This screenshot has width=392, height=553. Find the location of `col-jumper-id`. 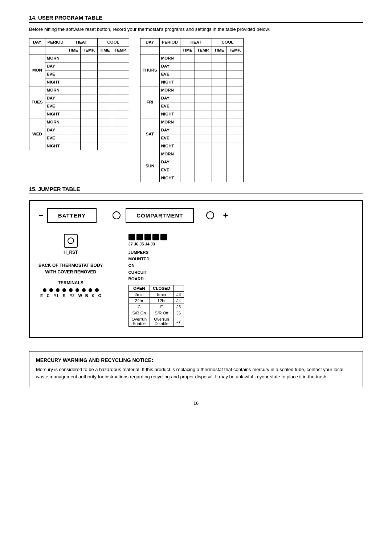

col-jumper-id is located at coordinates (179, 288).